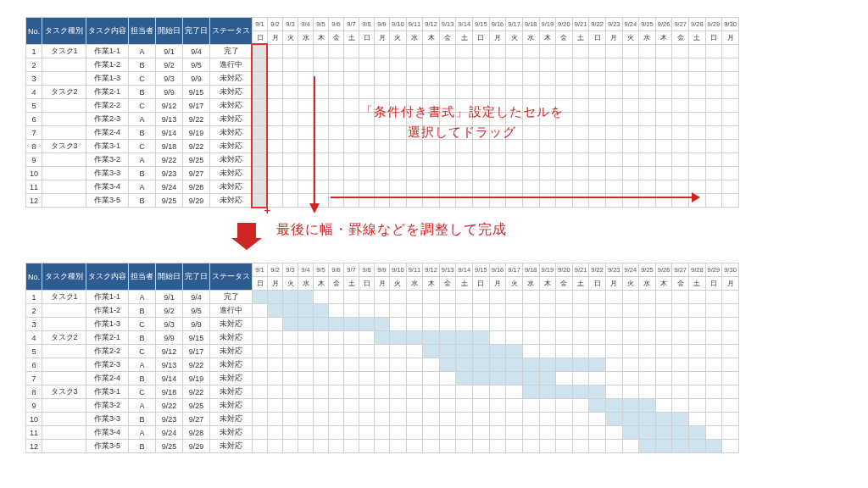  Describe the element at coordinates (383, 419) in the screenshot. I see `table-row: 10作業3-3B9/239/27未対応` at that location.